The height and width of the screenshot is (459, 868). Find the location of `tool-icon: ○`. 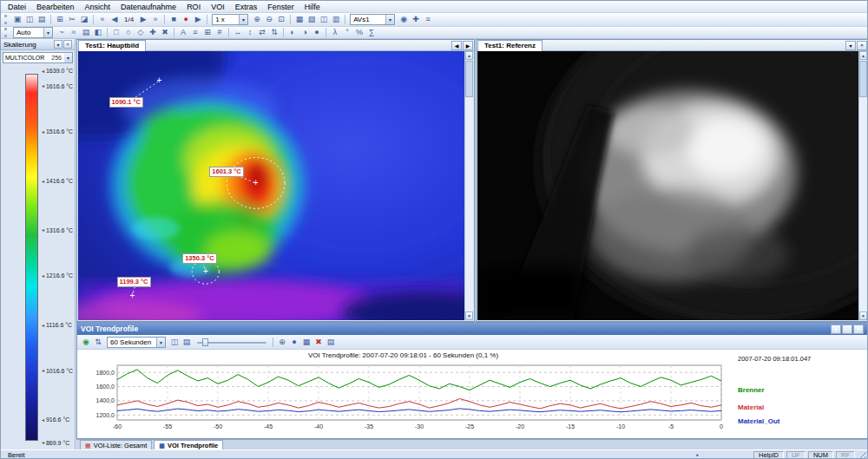

tool-icon: ○ is located at coordinates (128, 33).